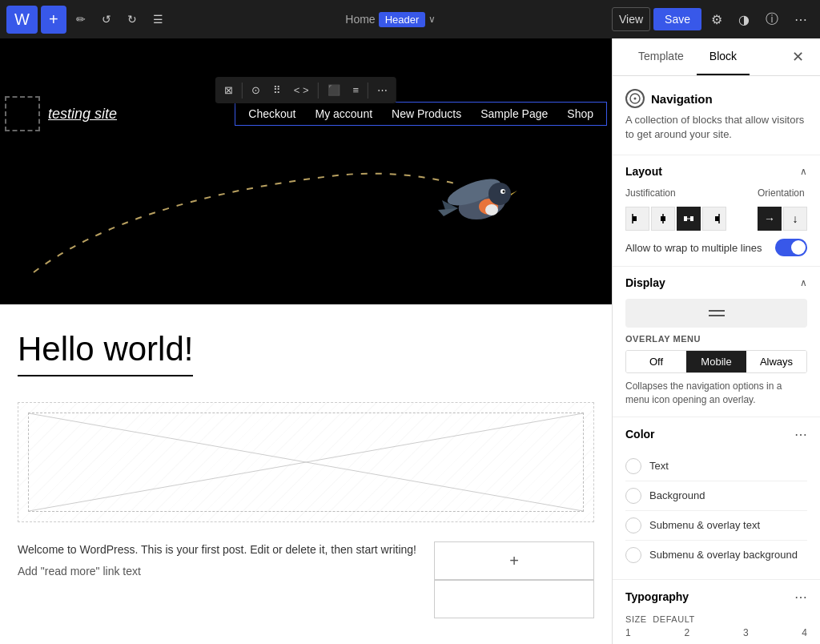 This screenshot has height=644, width=820. I want to click on edit-button: ✏, so click(81, 19).